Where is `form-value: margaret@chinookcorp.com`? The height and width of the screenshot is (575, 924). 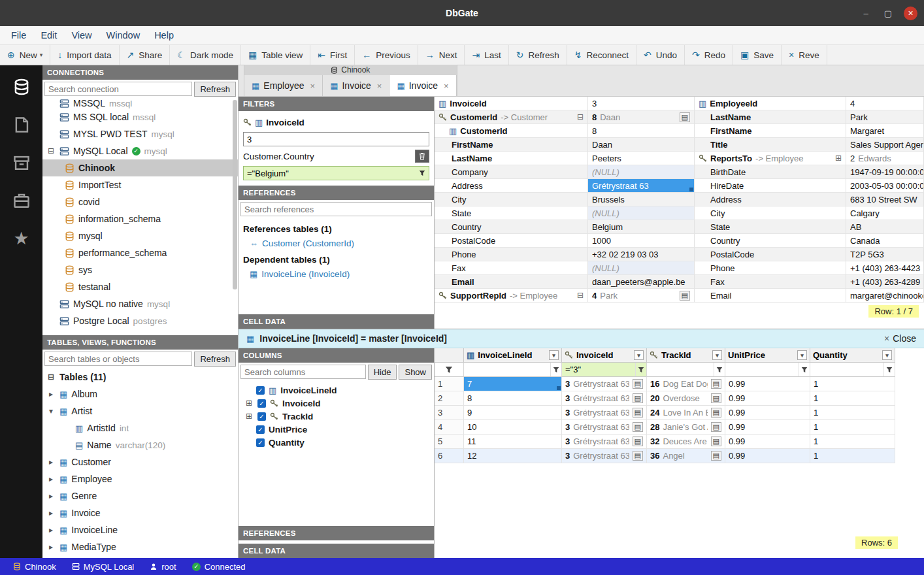 form-value: margaret@chinookcorp.com is located at coordinates (885, 295).